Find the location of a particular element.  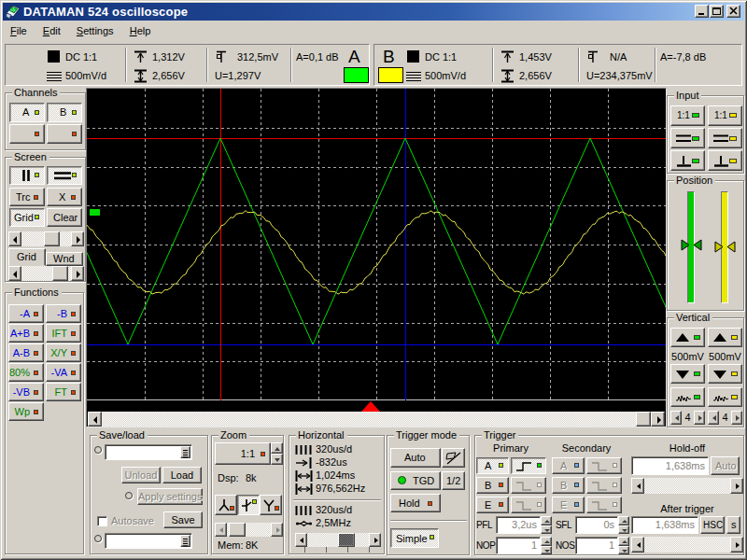

wnd-scrollbar-left-arrow-icon is located at coordinates (15, 273).